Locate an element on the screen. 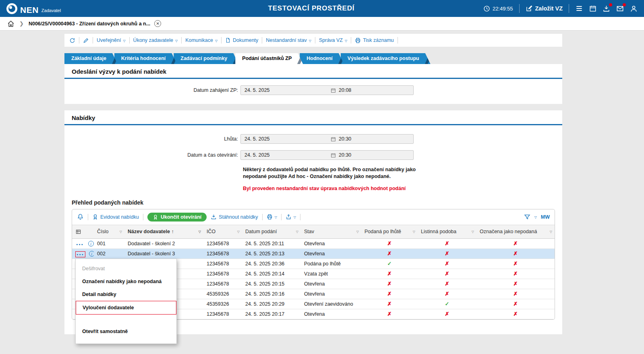  menu-item-desifrovat: Dešifrovat is located at coordinates (126, 269).